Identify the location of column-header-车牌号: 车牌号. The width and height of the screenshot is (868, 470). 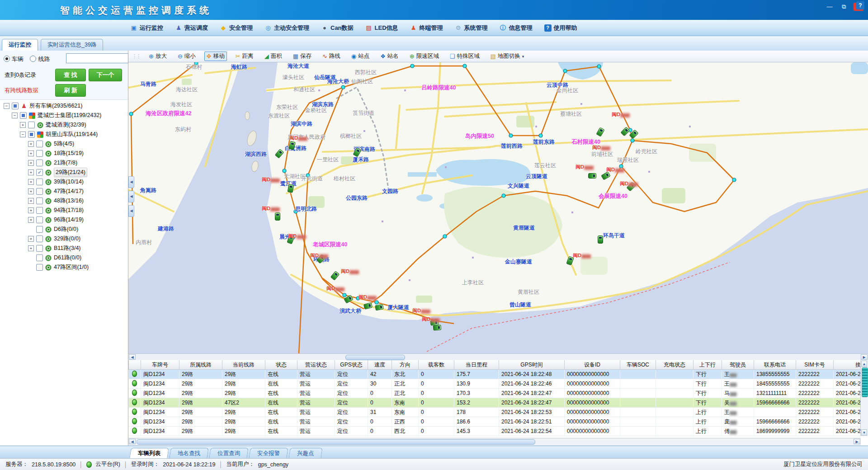
(160, 365).